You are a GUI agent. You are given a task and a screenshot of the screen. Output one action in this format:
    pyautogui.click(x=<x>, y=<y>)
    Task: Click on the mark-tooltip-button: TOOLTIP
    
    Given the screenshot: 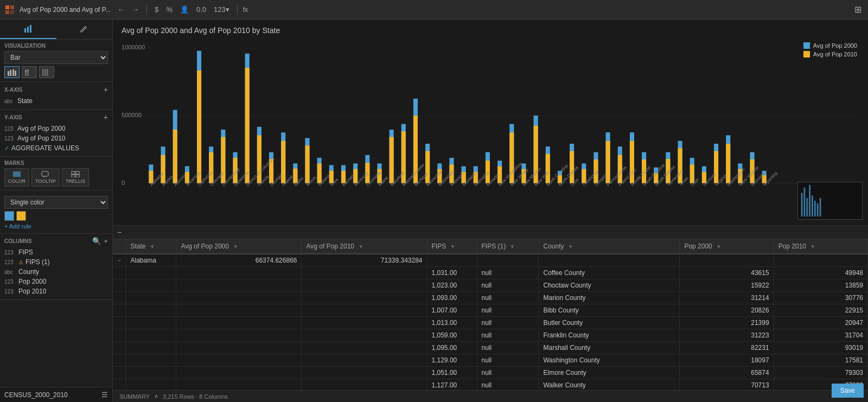 What is the action you would take?
    pyautogui.click(x=46, y=177)
    